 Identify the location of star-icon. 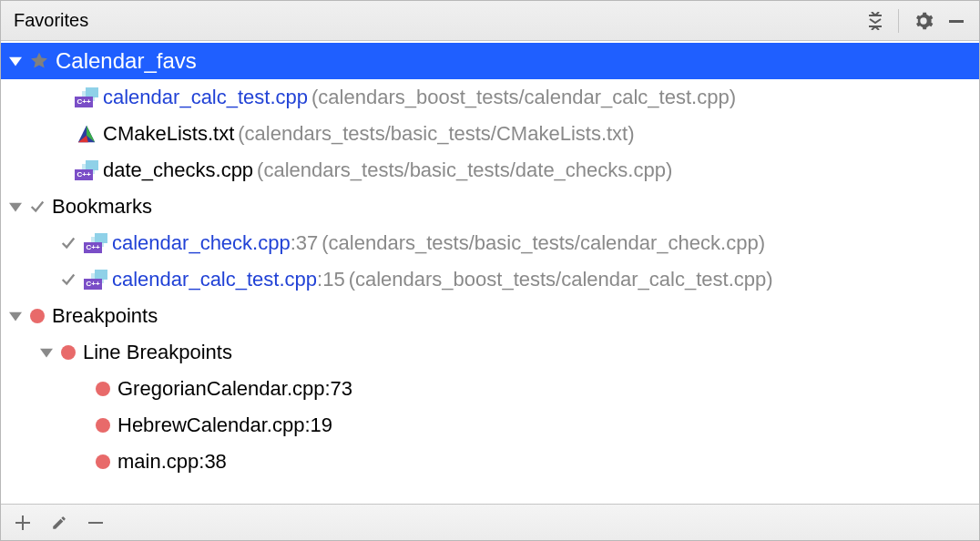
(39, 61).